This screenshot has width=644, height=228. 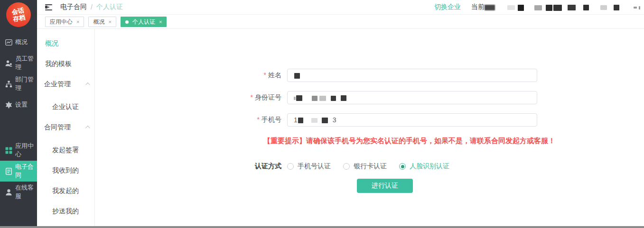 I want to click on app-center-icon, so click(x=9, y=151).